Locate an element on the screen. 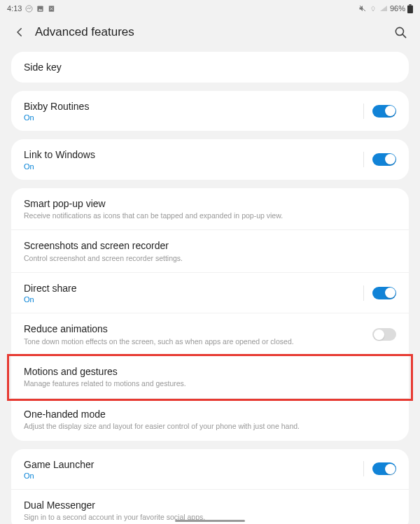 The height and width of the screenshot is (524, 420). row-subtitle: Control screenshot and screen recorder s… is located at coordinates (210, 259).